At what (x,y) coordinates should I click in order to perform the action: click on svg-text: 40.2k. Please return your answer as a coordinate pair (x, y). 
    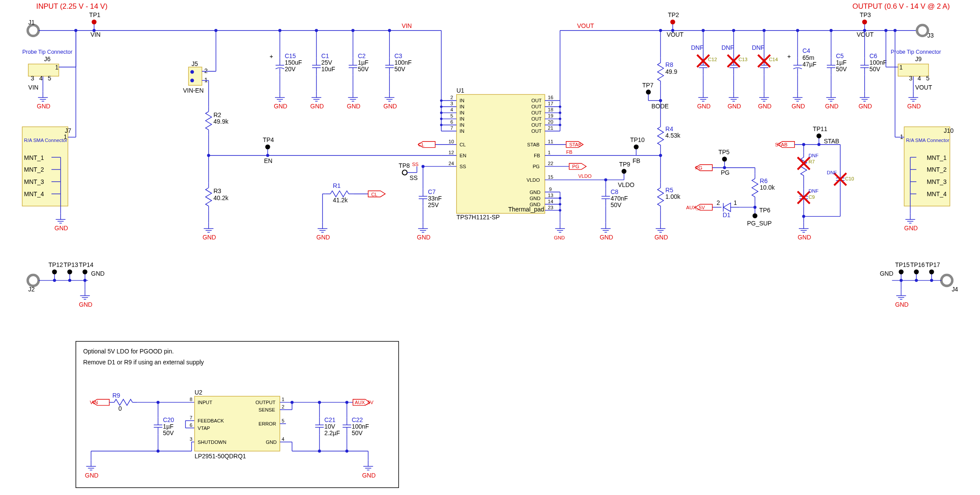
    Looking at the image, I should click on (221, 198).